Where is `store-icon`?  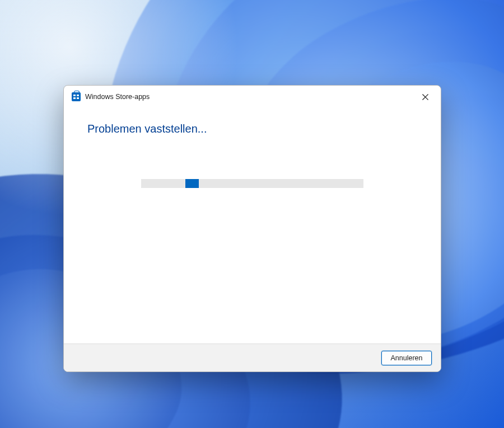 store-icon is located at coordinates (76, 97).